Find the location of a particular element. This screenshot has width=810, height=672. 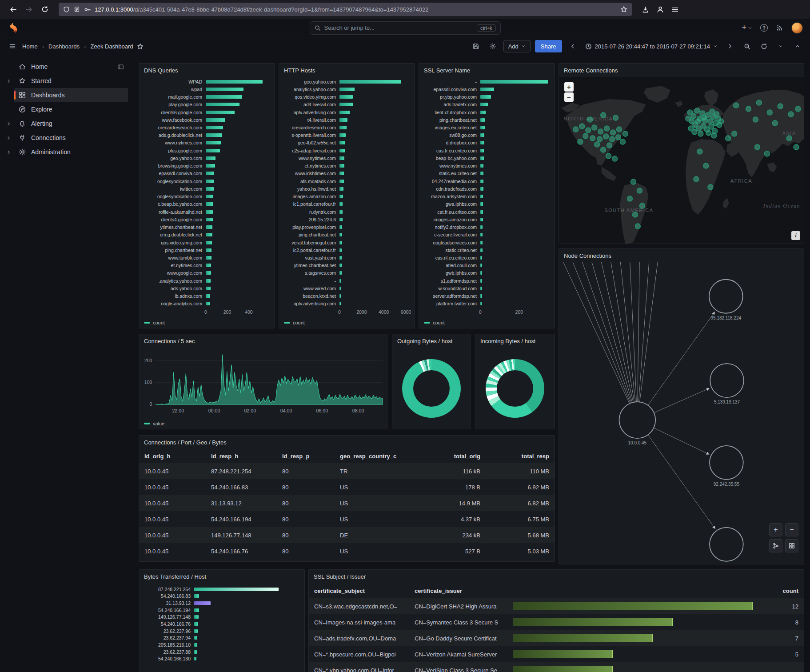

panel-title: Node Connections is located at coordinates (682, 256).